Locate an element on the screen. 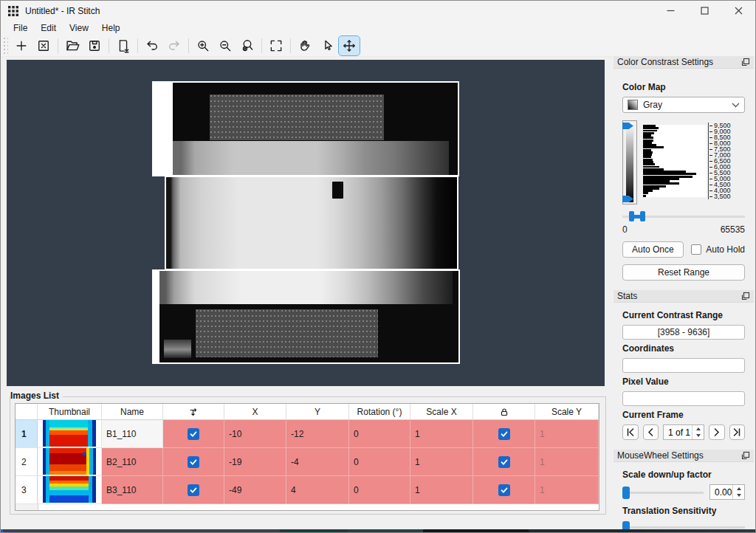 This screenshot has height=533, width=756. add-button is located at coordinates (21, 46).